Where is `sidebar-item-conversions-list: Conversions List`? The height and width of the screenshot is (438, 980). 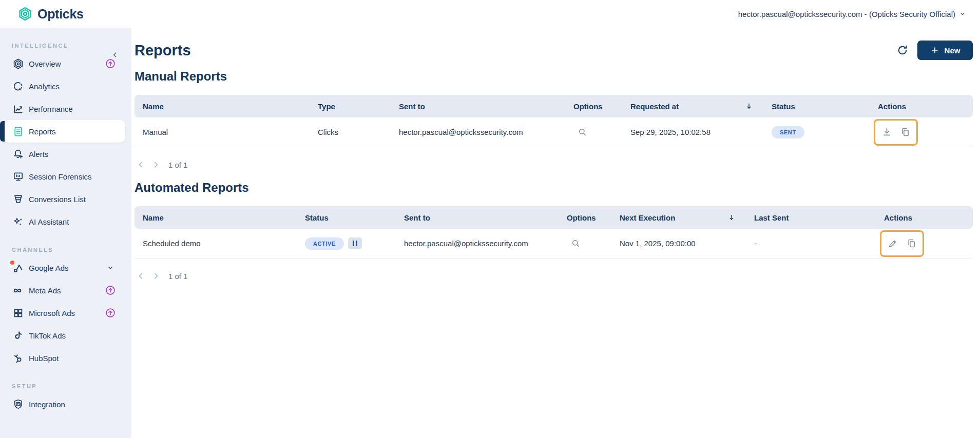
sidebar-item-conversions-list: Conversions List is located at coordinates (64, 199).